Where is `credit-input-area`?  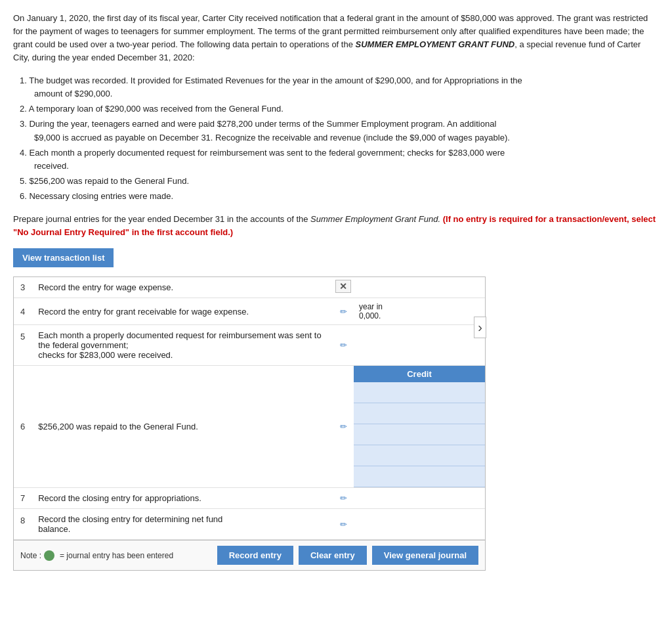
credit-input-area is located at coordinates (419, 435).